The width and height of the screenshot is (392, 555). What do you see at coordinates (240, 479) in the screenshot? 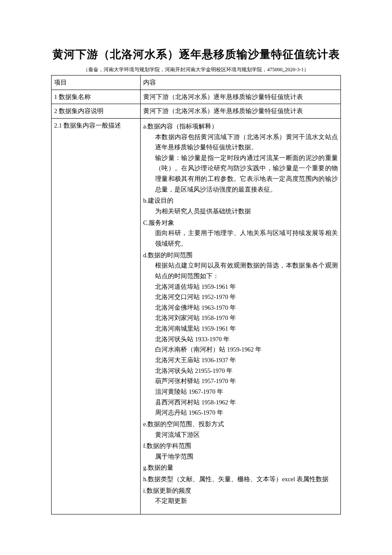
I see `section-h-label: h.数据类型（文献、属性、矢量、栅格、文本等）excel 表属性数据` at bounding box center [240, 479].